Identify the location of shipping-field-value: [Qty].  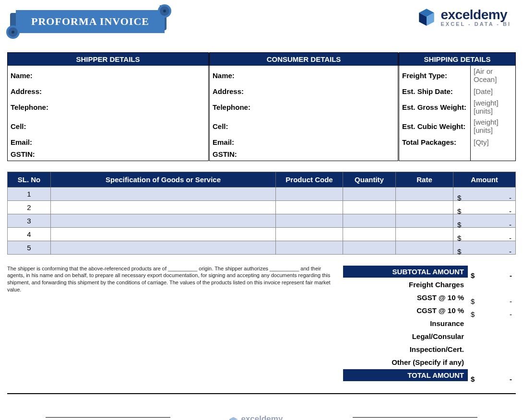
(493, 142).